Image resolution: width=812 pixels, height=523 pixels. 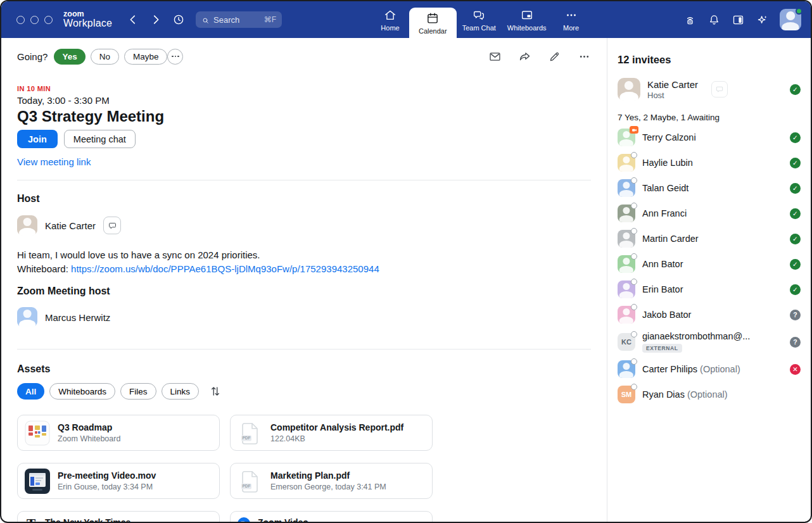 What do you see at coordinates (70, 57) in the screenshot?
I see `rsvp-yes-button: Yes` at bounding box center [70, 57].